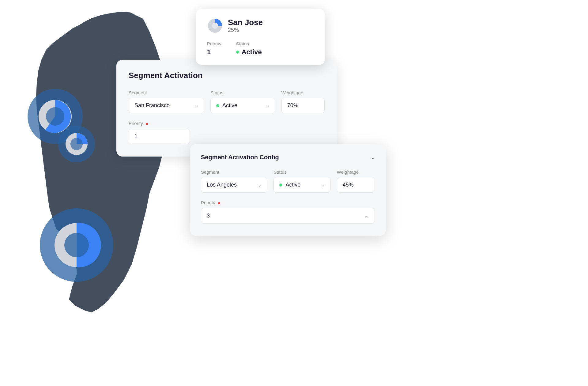  Describe the element at coordinates (167, 105) in the screenshot. I see `segment-select: San Francisco ⌄` at that location.